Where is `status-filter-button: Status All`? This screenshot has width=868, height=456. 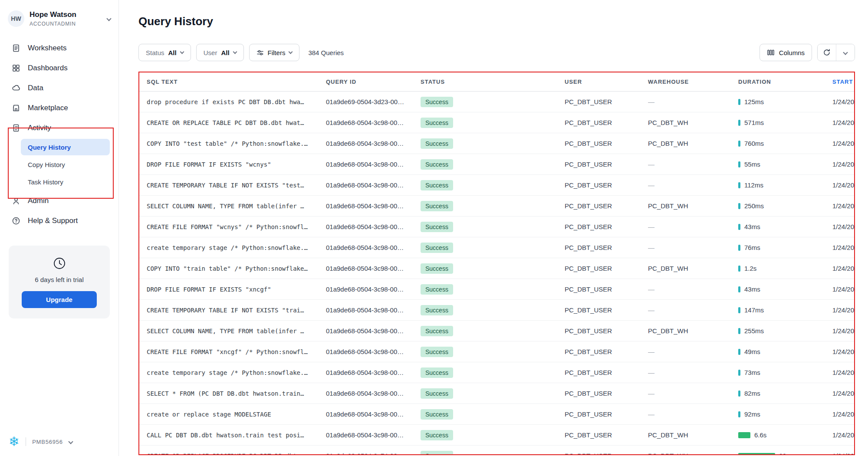
status-filter-button: Status All is located at coordinates (165, 52).